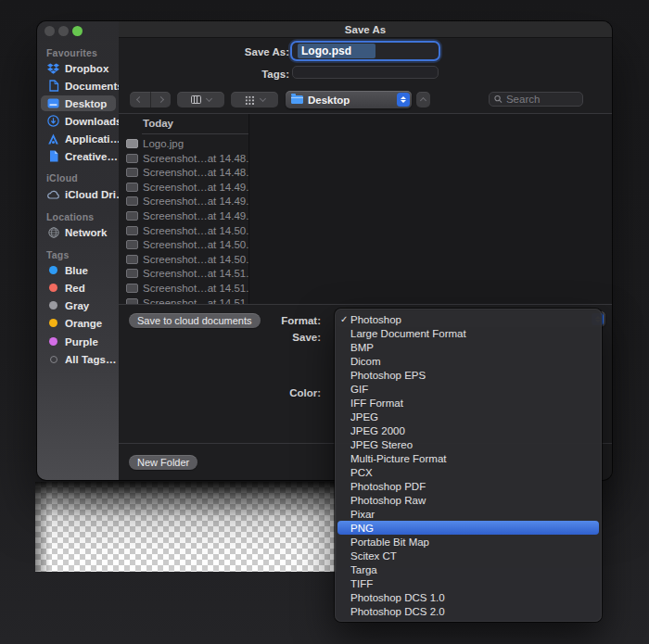  What do you see at coordinates (266, 321) in the screenshot?
I see `format-label: Format:` at bounding box center [266, 321].